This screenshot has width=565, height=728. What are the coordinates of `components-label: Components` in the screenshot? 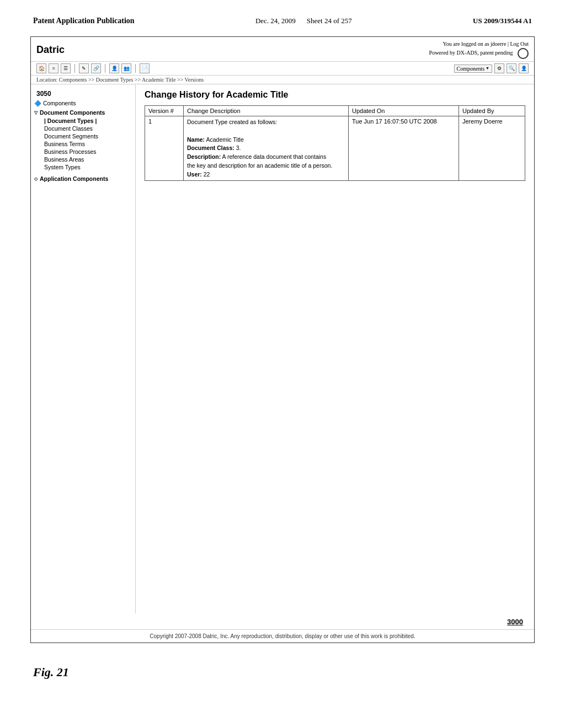 It's located at (60, 103).